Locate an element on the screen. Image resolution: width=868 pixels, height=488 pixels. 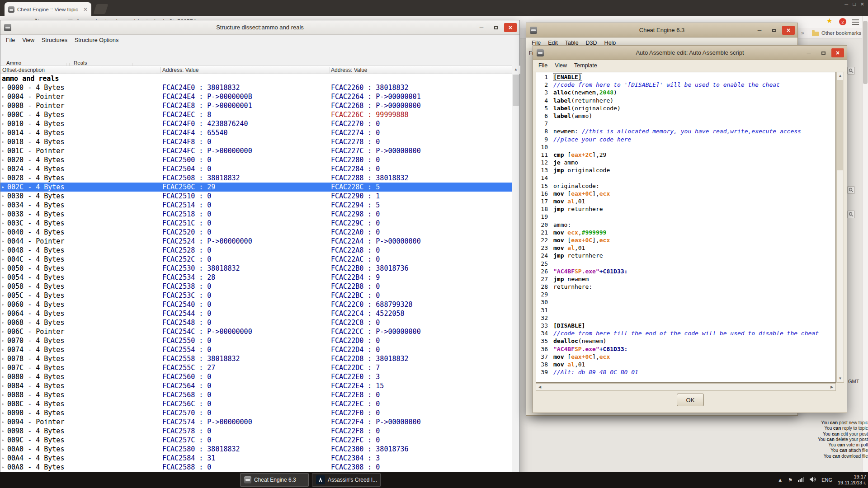
tab-close-icon: ✕ is located at coordinates (85, 9).